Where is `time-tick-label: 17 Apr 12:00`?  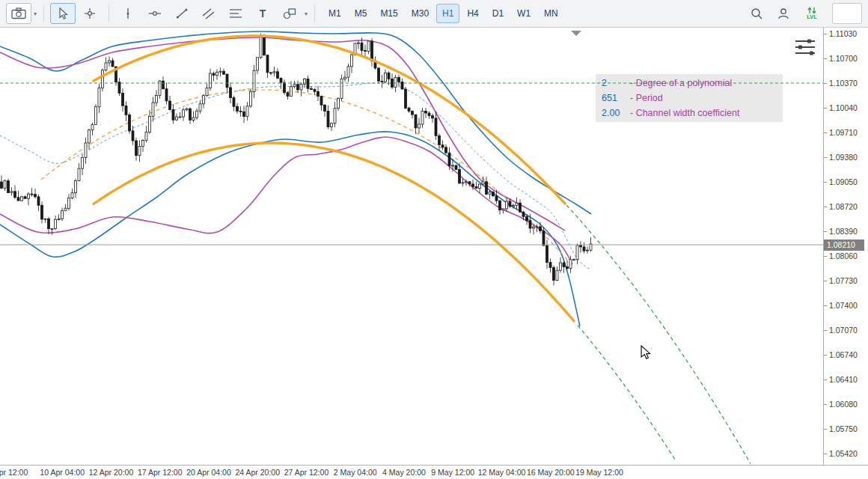
time-tick-label: 17 Apr 12:00 is located at coordinates (160, 472).